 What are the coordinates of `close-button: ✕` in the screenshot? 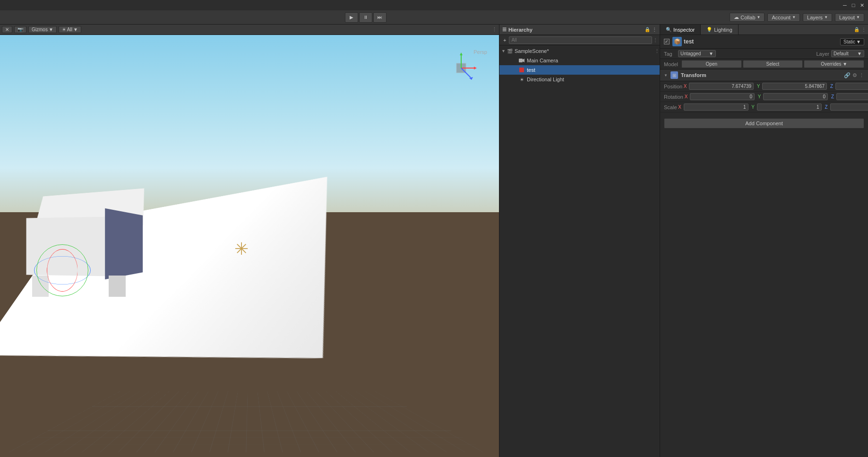 It's located at (862, 5).